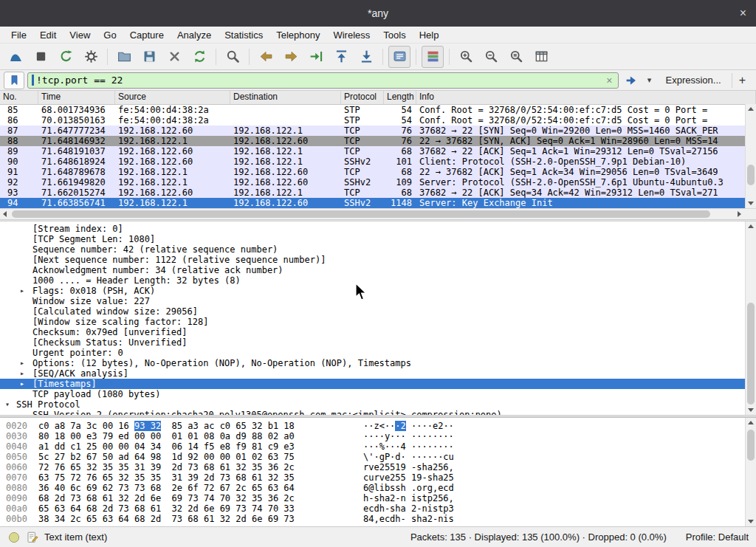  I want to click on packet-list-hscrollbar, so click(378, 214).